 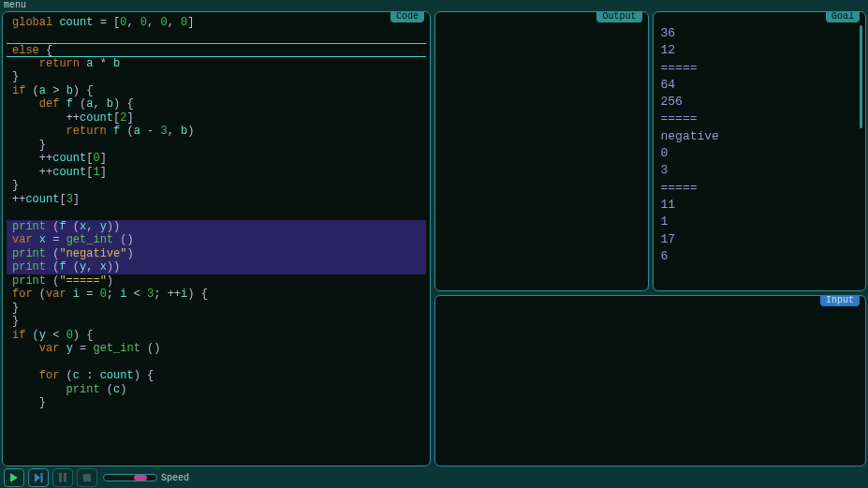 What do you see at coordinates (216, 22) in the screenshot?
I see `code-line: global count = [0, 0, 0, 0]` at bounding box center [216, 22].